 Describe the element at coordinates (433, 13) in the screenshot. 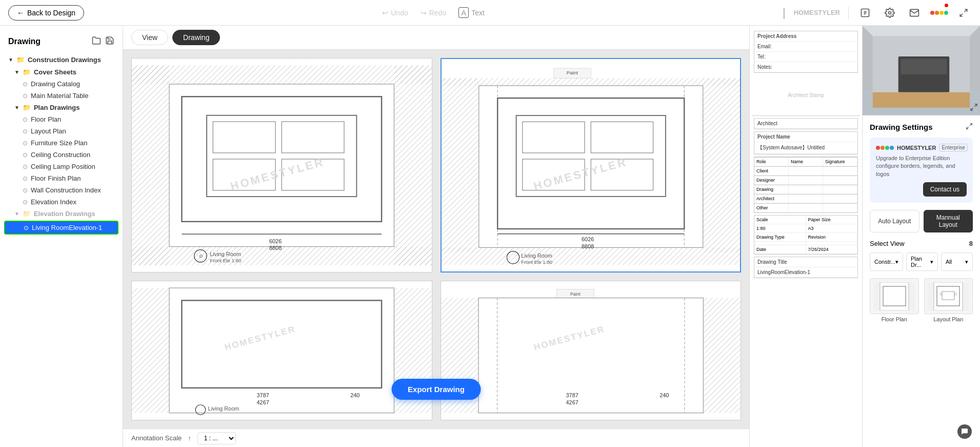

I see `redo-button: ↪ Redo` at that location.